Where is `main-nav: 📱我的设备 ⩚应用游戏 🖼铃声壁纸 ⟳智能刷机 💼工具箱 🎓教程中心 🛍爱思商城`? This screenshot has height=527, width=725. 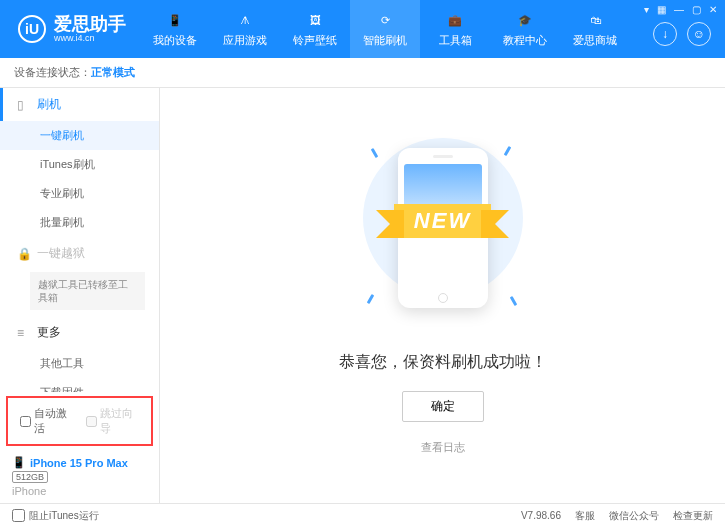
main-nav: 📱我的设备 ⩚应用游戏 🖼铃声壁纸 ⟳智能刷机 💼工具箱 🎓教程中心 🛍爱思商城 is located at coordinates (385, 29).